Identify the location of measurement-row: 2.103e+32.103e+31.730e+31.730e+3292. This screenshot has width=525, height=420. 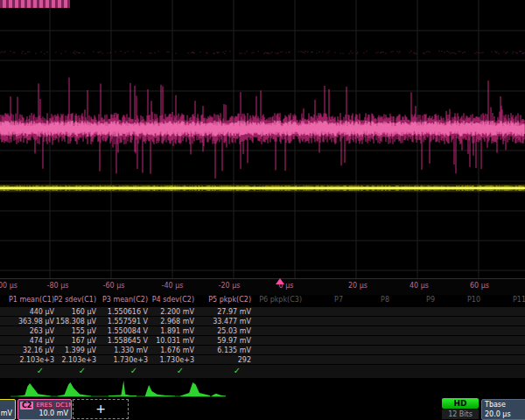
(262, 360).